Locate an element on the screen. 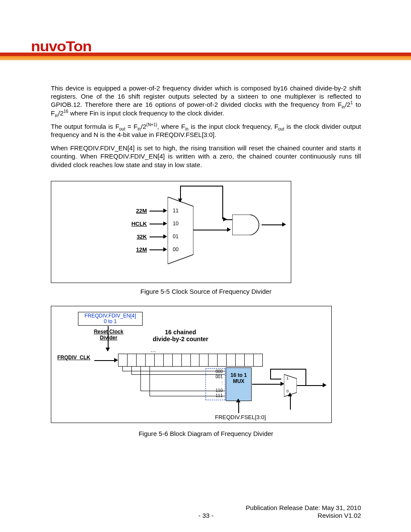 The image size is (411, 532). small-mux-1: 1 is located at coordinates (288, 378).